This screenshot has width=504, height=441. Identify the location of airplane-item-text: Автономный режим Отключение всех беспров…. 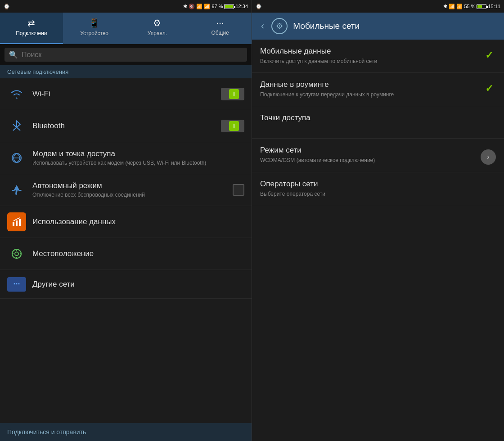
(132, 190).